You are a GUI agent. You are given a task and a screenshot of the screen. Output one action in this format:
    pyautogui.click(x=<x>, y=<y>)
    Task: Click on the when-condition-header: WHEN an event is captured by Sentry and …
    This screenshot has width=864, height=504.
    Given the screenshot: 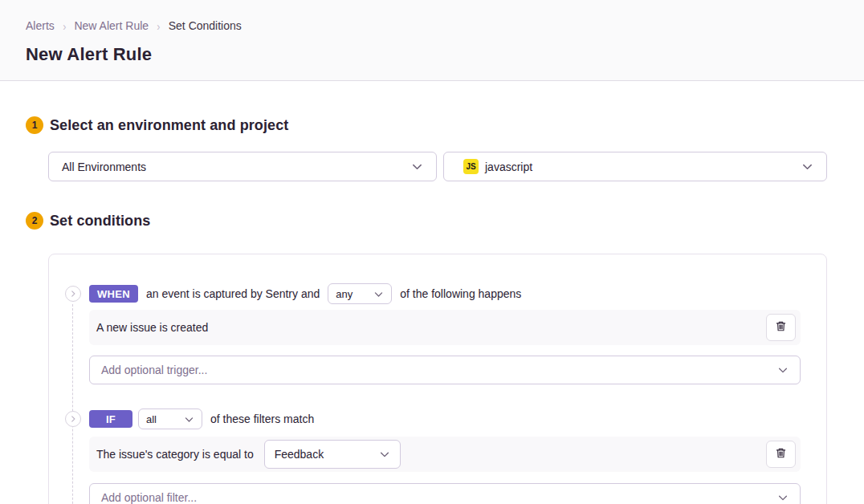 What is the action you would take?
    pyautogui.click(x=433, y=294)
    